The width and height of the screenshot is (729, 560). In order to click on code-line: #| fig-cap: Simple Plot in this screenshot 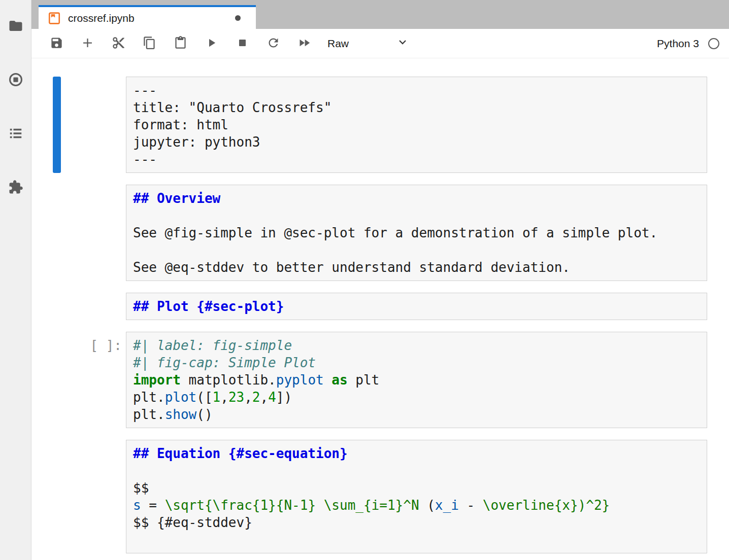, I will do `click(418, 363)`.